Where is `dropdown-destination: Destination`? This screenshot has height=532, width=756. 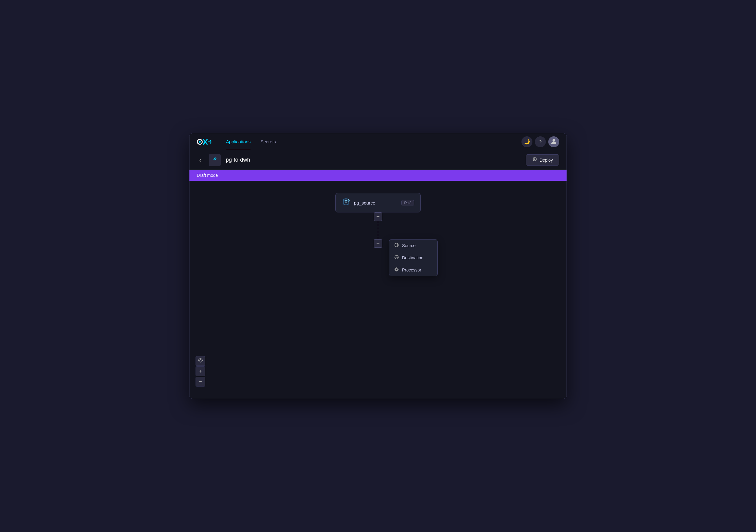 dropdown-destination: Destination is located at coordinates (413, 258).